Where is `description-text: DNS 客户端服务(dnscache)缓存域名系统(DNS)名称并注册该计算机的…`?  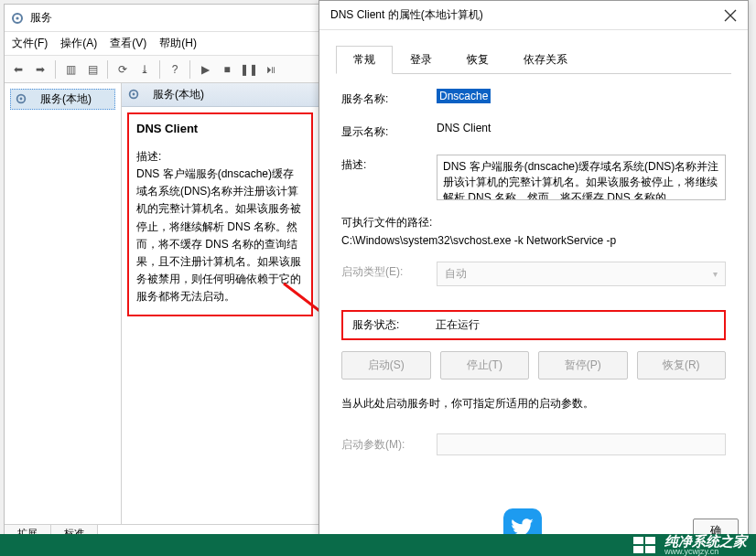 description-text: DNS 客户端服务(dnscache)缓存域名系统(DNS)名称并注册该计算机的… is located at coordinates (220, 236).